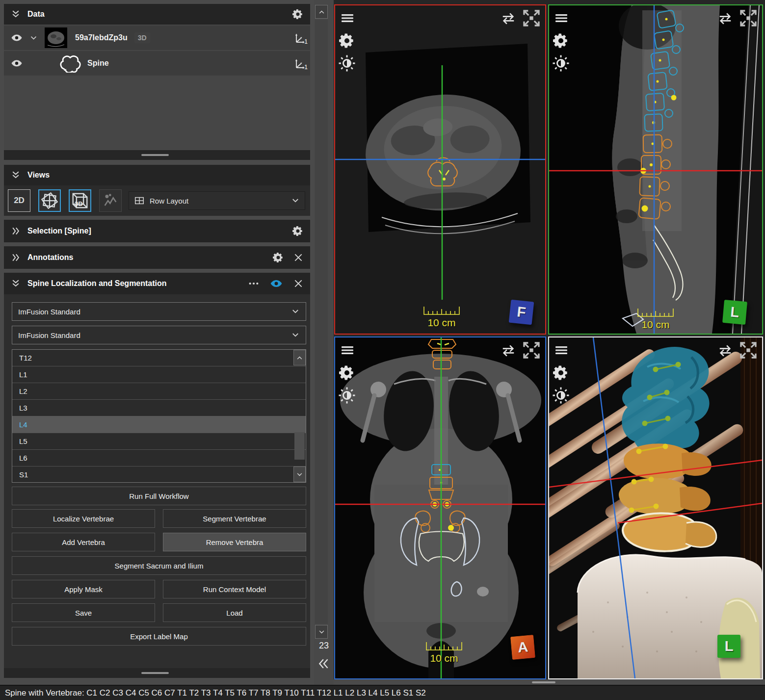 This screenshot has width=765, height=700. What do you see at coordinates (254, 284) in the screenshot?
I see `more-options-icon` at bounding box center [254, 284].